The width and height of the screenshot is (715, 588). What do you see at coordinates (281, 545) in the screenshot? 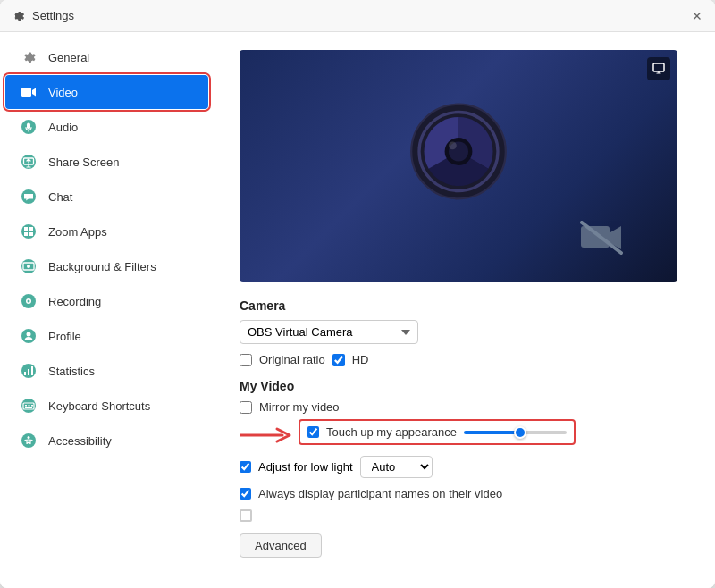
I see `advanced-button: Advanced` at bounding box center [281, 545].